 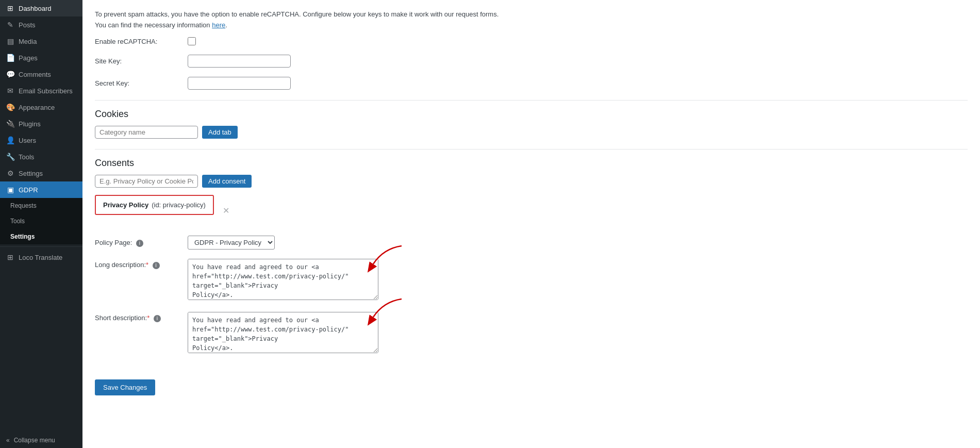 What do you see at coordinates (41, 206) in the screenshot?
I see `sidebar-subitem-requests: Requests` at bounding box center [41, 206].